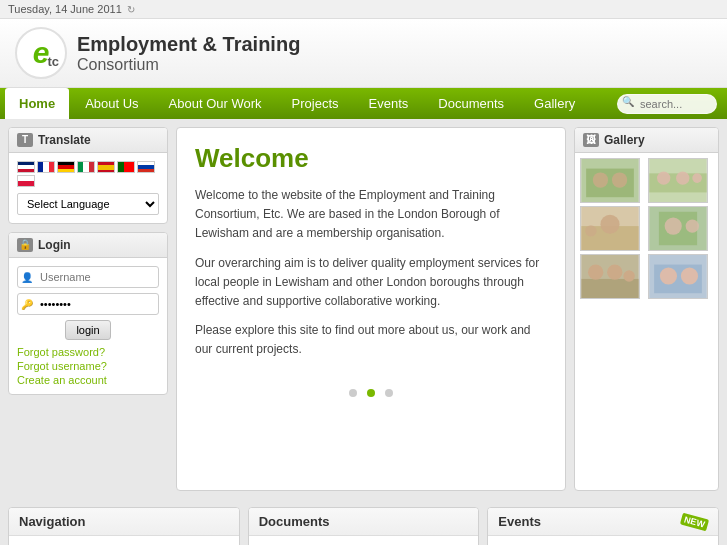 The width and height of the screenshot is (727, 545). Describe the element at coordinates (364, 104) in the screenshot. I see `nav-bar: Home About Us About Our Work Projects Ev…` at that location.